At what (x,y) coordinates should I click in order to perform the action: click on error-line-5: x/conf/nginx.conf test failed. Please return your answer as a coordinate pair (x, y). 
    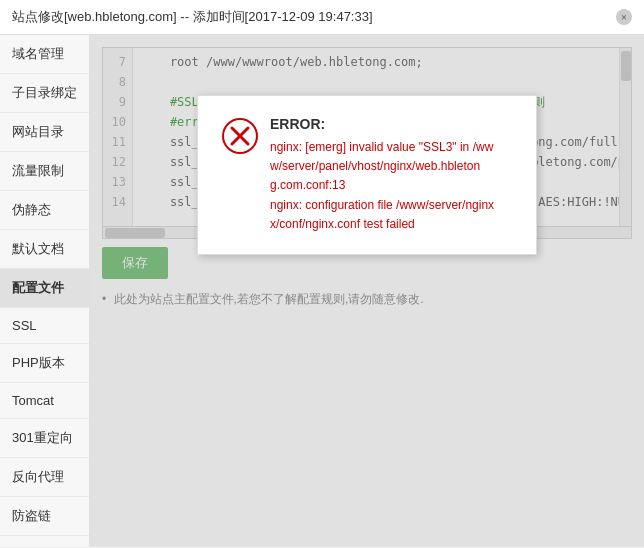
    Looking at the image, I should click on (342, 224).